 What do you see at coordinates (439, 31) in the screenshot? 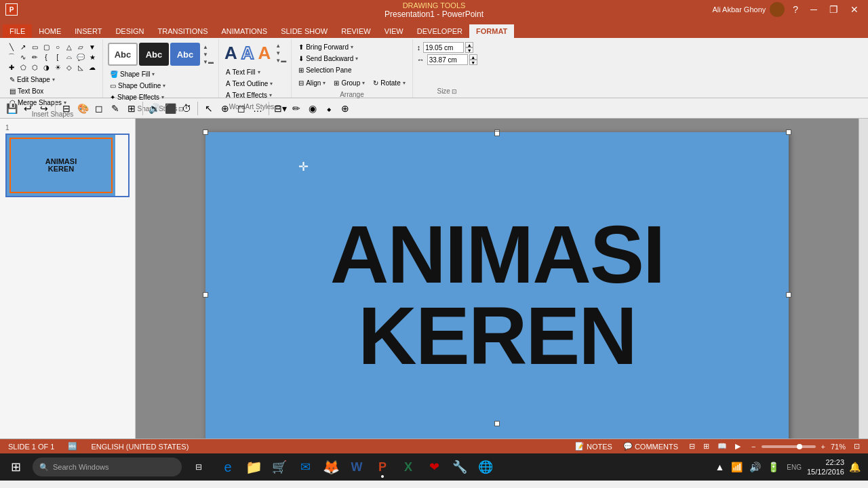
I see `tab-developer: DEVELOPER` at bounding box center [439, 31].